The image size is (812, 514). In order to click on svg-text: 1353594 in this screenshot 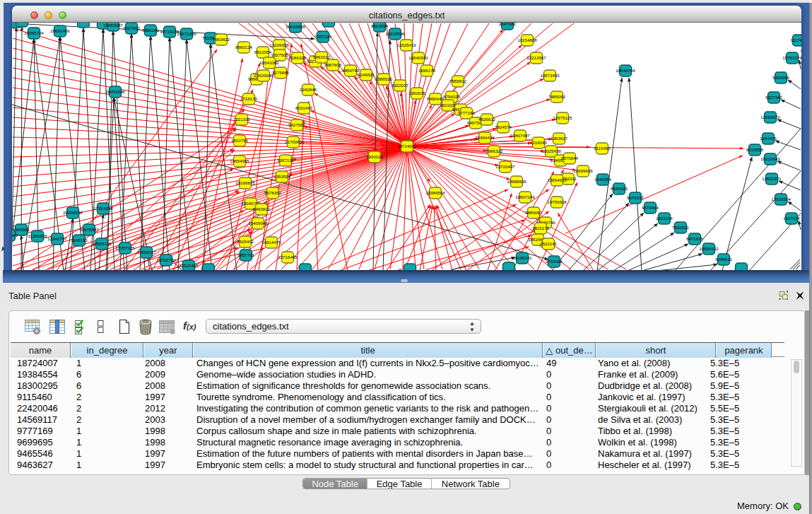, I will do `click(283, 177)`.